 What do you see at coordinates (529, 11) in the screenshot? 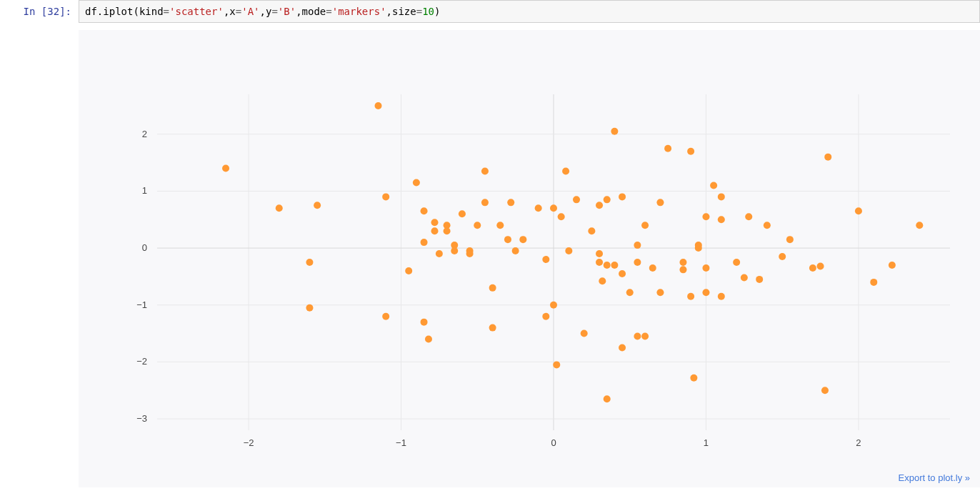
I see `code-input: df.iplot(kind='scatter',x='A',y='B',mode…` at bounding box center [529, 11].